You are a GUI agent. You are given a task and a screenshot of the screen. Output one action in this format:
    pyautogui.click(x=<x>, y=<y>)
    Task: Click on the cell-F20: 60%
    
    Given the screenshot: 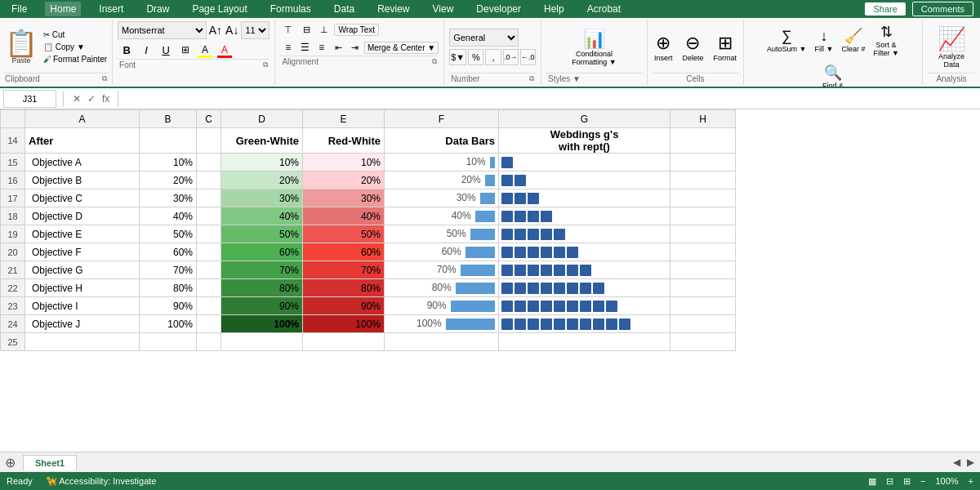 What is the action you would take?
    pyautogui.click(x=442, y=252)
    